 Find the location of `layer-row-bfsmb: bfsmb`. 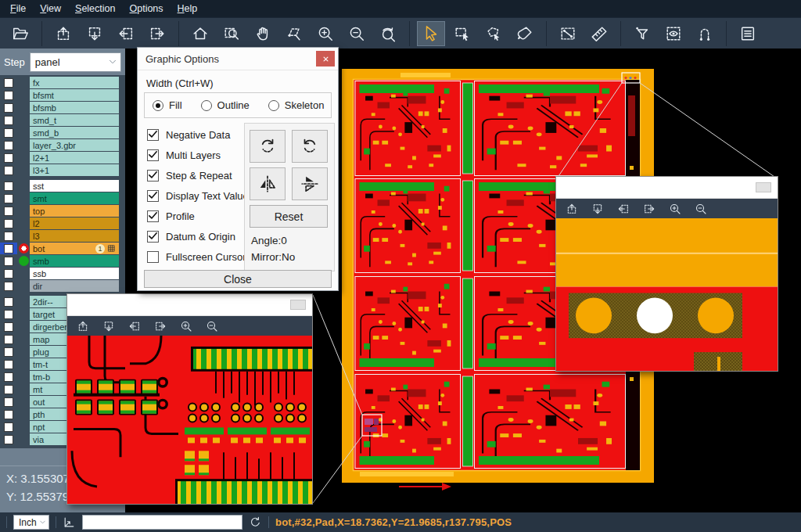

layer-row-bfsmb: bfsmb is located at coordinates (63, 108).